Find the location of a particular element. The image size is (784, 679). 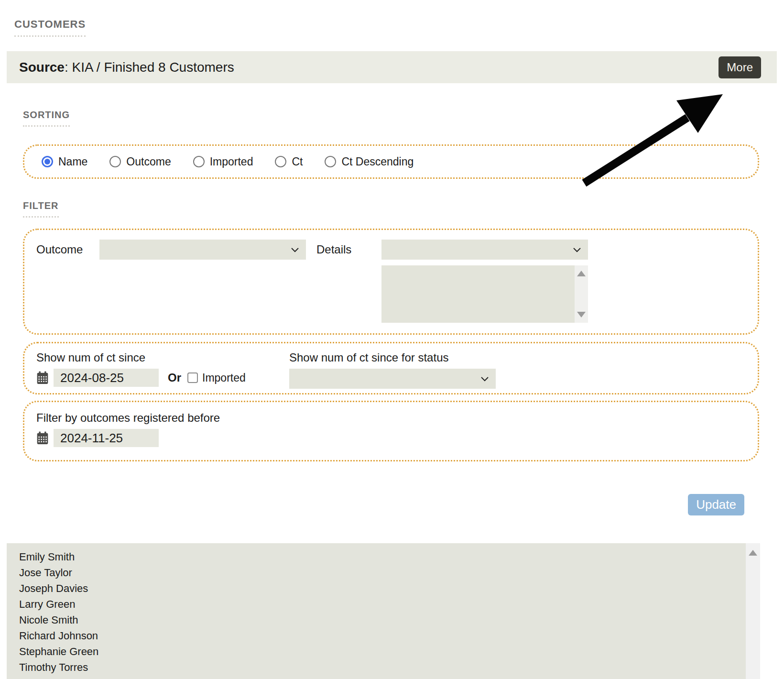

source-value: KIA / Finished 8 Customers is located at coordinates (153, 67).